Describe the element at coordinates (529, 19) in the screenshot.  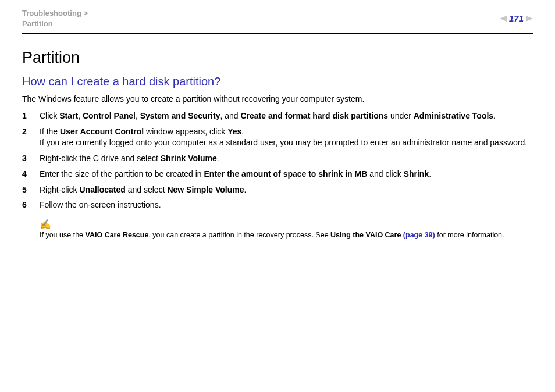
I see `next-page-icon` at that location.